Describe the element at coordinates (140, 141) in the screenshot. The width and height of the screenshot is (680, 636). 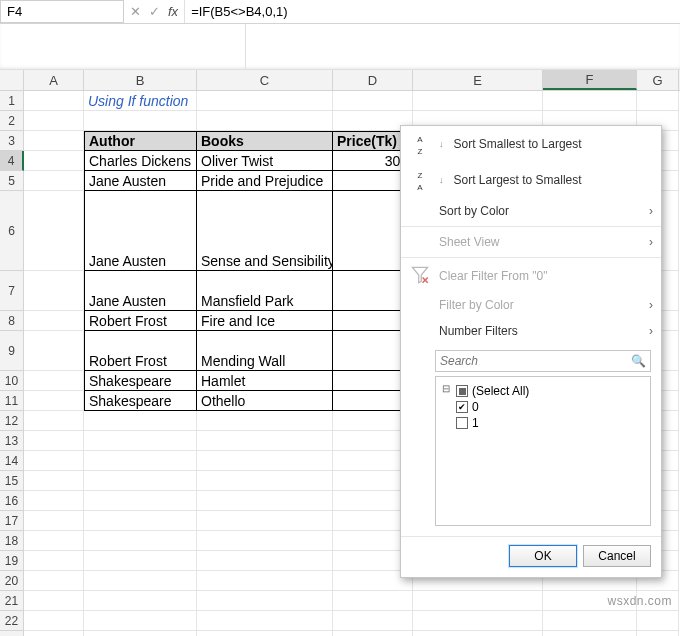
I see `th-author: Author` at that location.